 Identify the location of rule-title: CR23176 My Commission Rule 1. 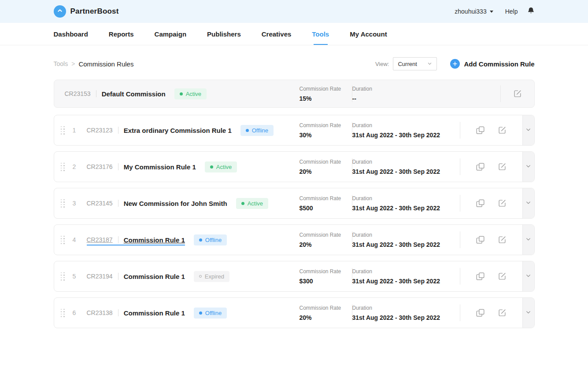
(141, 167).